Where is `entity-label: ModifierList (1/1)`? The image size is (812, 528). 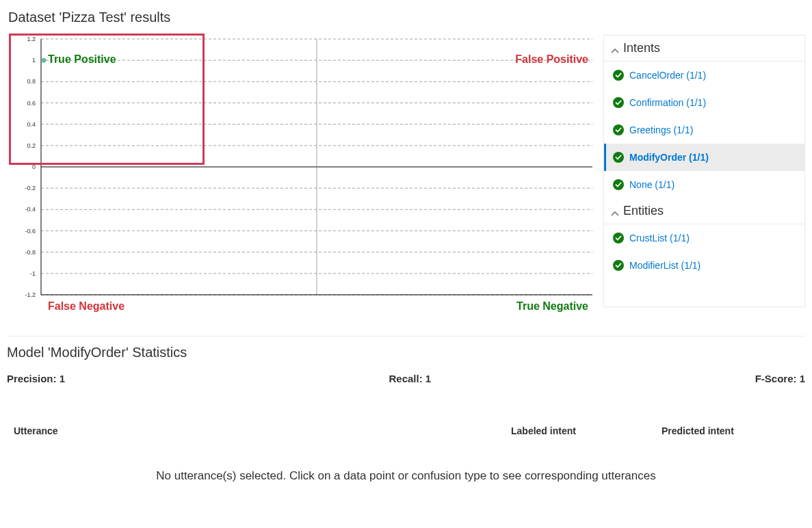
entity-label: ModifierList (1/1) is located at coordinates (665, 265).